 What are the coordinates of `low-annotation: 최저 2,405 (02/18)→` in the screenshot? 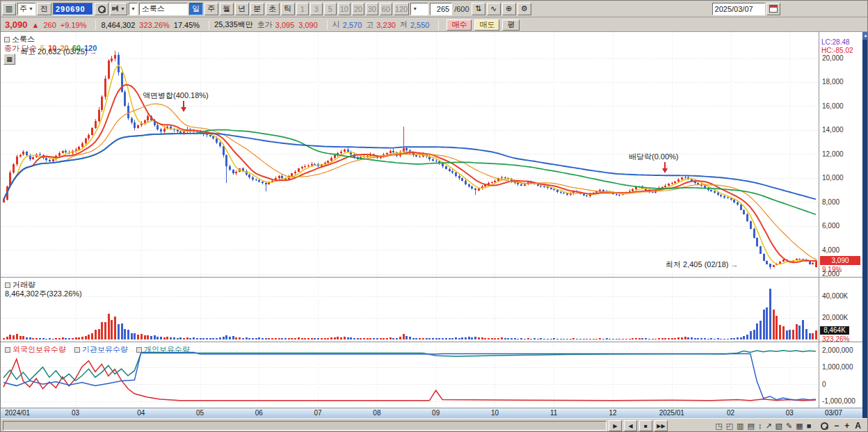 It's located at (702, 264).